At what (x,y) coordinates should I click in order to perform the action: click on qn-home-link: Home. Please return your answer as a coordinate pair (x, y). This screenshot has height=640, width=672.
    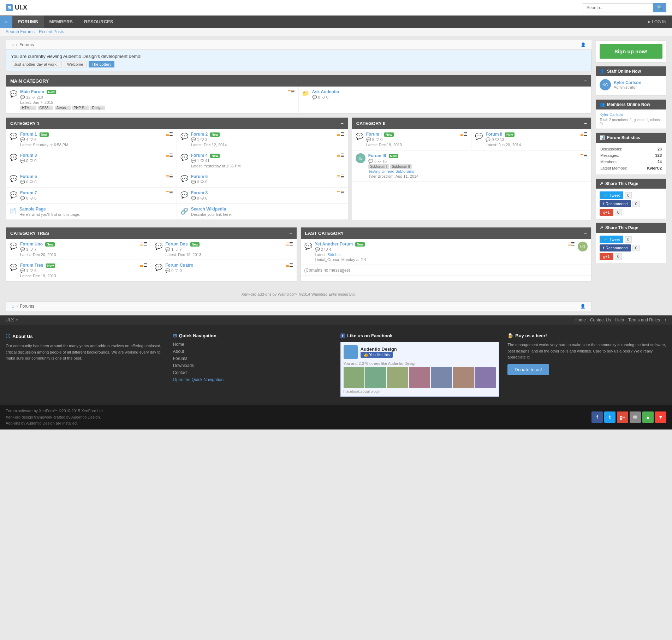
    Looking at the image, I should click on (179, 344).